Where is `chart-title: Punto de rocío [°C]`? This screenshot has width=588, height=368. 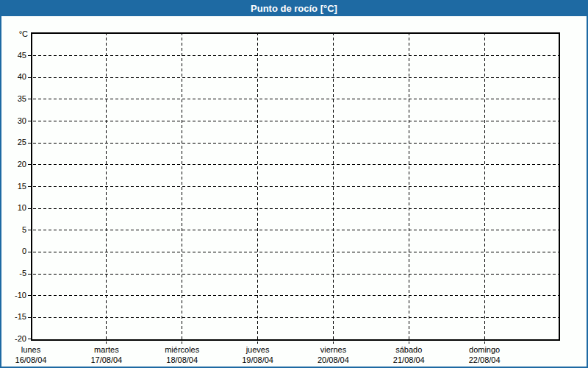 chart-title: Punto de rocío [°C] is located at coordinates (294, 9).